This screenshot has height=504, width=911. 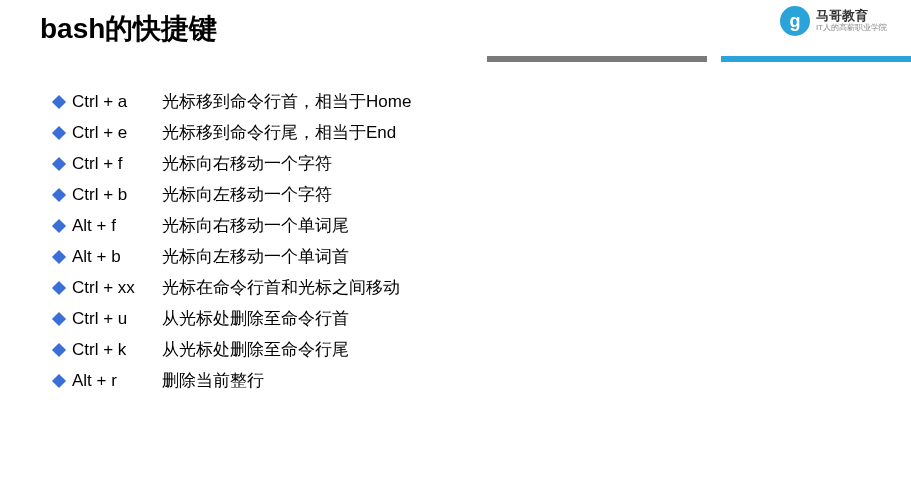 I want to click on list-item: Ctrl + xx 光标在命令行首和光标之间移动, so click(x=482, y=288).